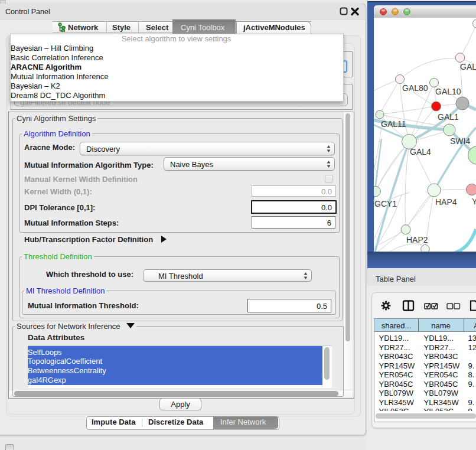 This screenshot has width=476, height=450. I want to click on svg-text: GAL1, so click(448, 117).